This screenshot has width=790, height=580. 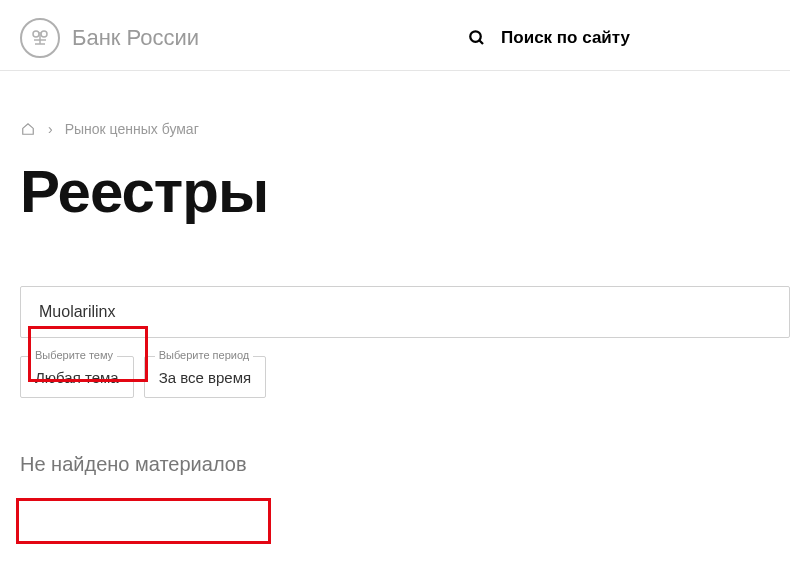 What do you see at coordinates (405, 312) in the screenshot?
I see `search-input-wrap` at bounding box center [405, 312].